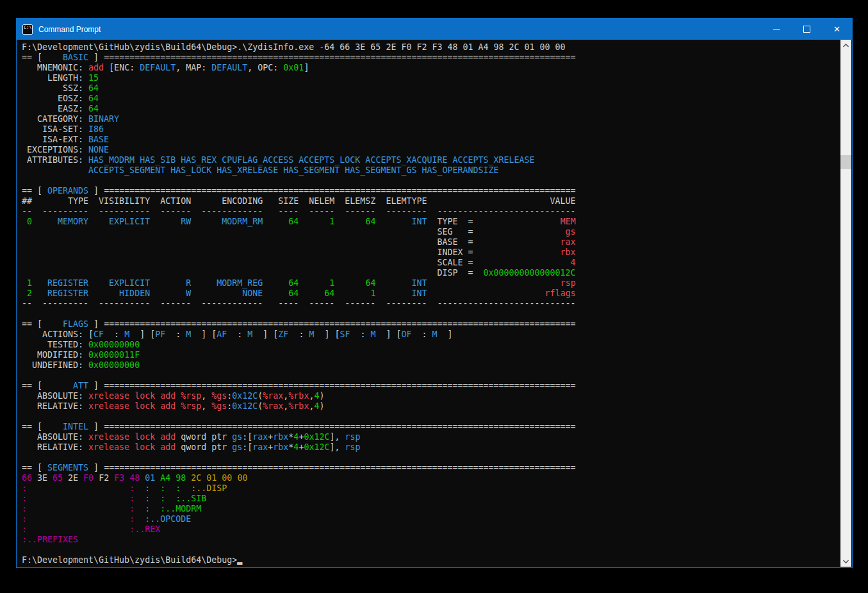 The height and width of the screenshot is (593, 868). Describe the element at coordinates (69, 29) in the screenshot. I see `window-title: Command Prompt` at that location.